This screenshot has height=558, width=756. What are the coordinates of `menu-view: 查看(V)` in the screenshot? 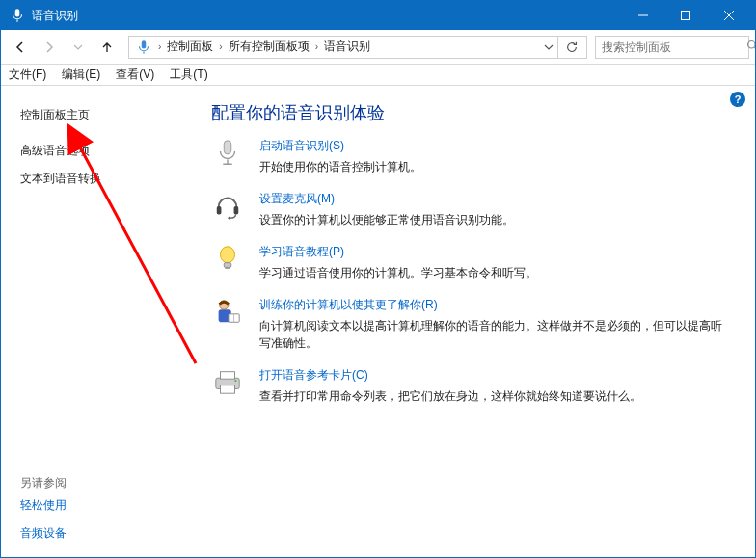 It's located at (135, 75).